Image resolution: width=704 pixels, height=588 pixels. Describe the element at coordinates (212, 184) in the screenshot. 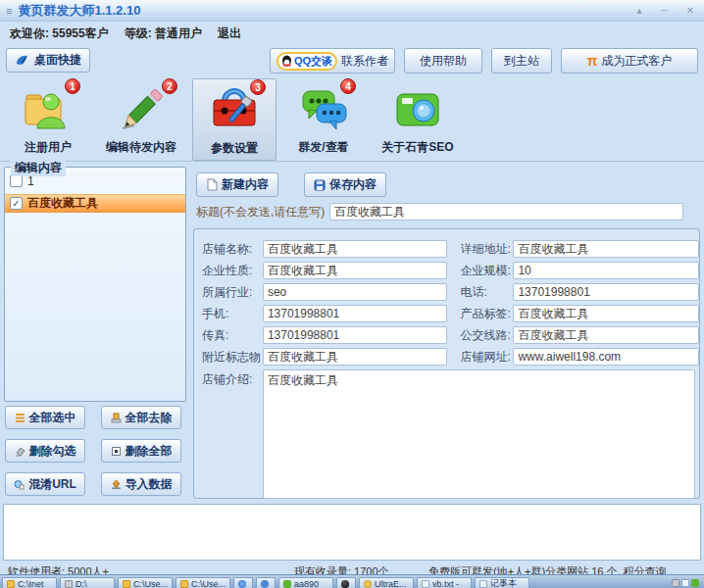

I see `new-document-icon` at that location.